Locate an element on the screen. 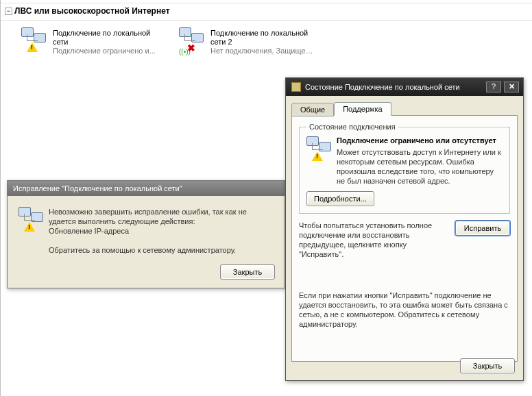 This screenshot has height=396, width=532. section-toggle-icon: − is located at coordinates (8, 11).